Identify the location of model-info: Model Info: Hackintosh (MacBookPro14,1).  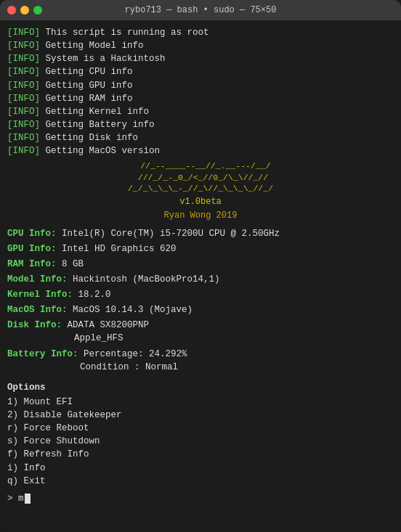
(200, 279).